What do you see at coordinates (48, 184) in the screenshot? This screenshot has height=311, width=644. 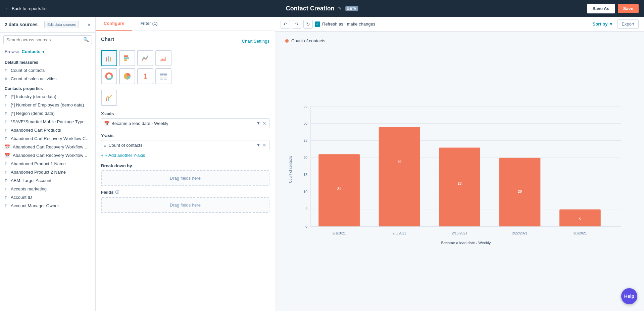 I see `sidebar-scroll: Default measures # Count of contacts # C…` at bounding box center [48, 184].